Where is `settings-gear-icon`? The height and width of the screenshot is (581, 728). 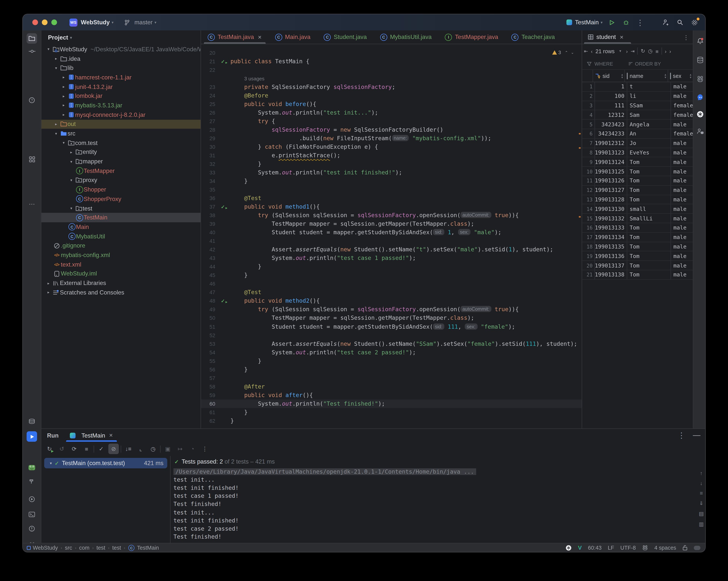 settings-gear-icon is located at coordinates (694, 22).